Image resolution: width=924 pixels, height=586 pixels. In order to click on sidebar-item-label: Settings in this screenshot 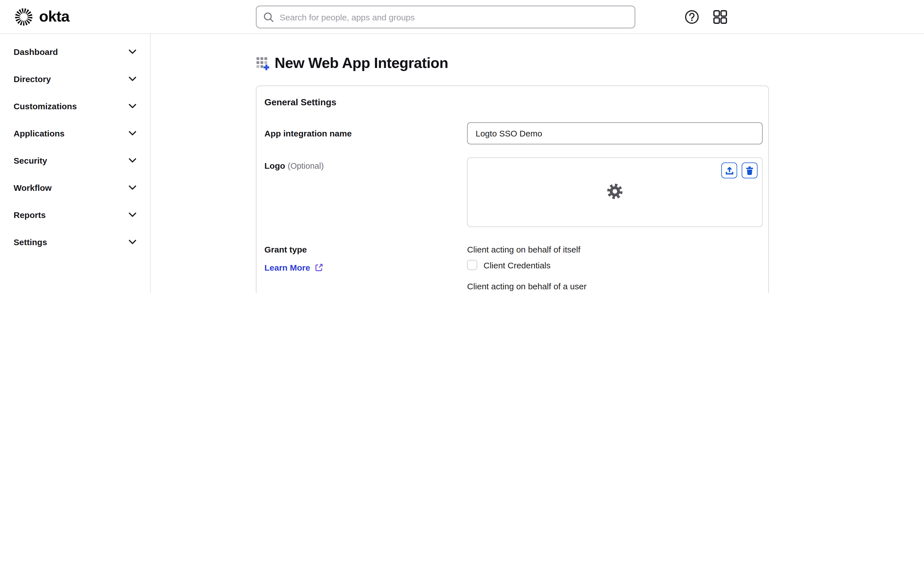, I will do `click(30, 242)`.